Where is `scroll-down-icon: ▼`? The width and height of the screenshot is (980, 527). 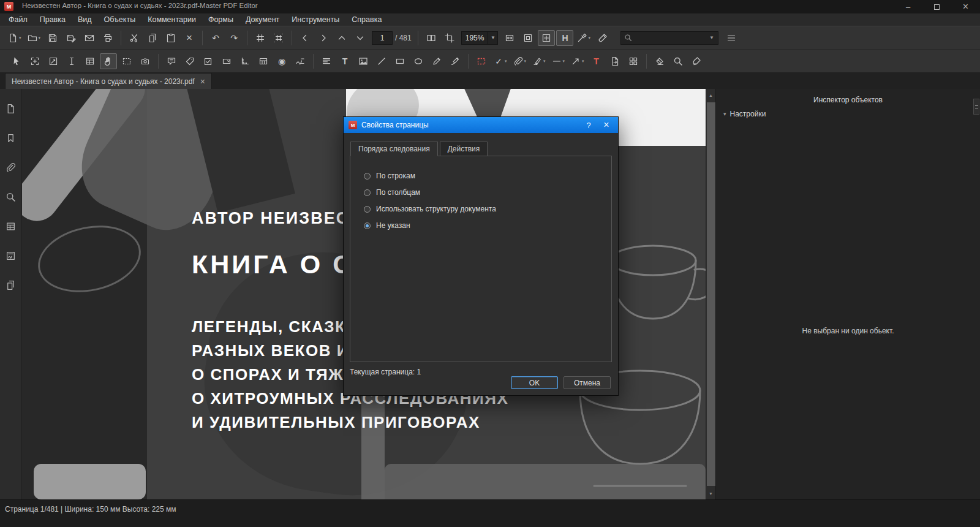 scroll-down-icon: ▼ is located at coordinates (710, 493).